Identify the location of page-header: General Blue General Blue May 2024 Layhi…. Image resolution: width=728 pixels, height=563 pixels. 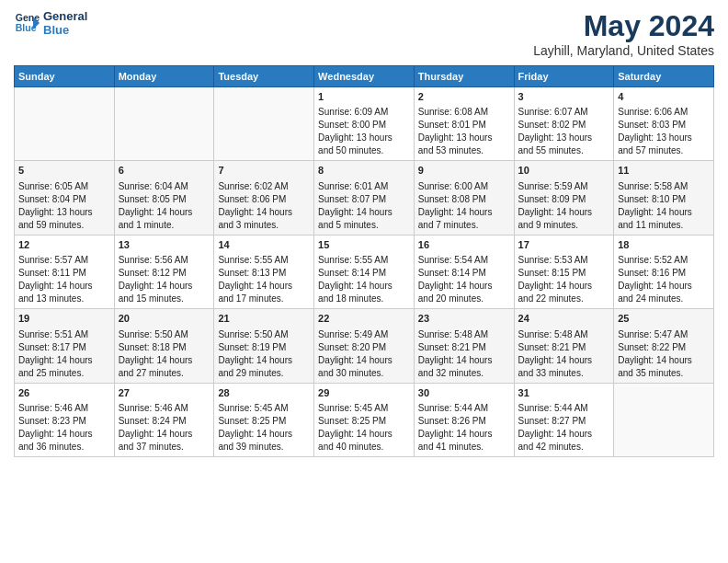
(364, 33).